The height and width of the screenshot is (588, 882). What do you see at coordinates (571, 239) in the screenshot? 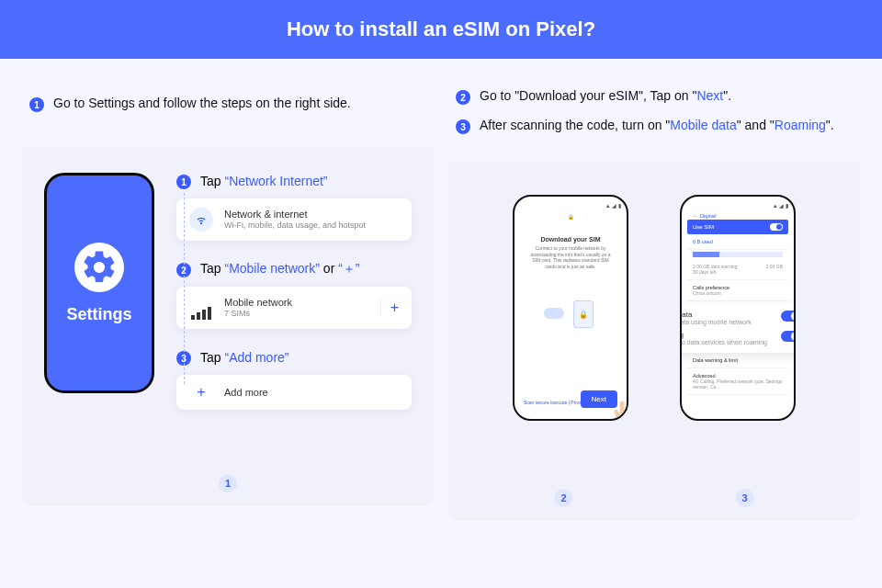
I see `download-sim-title: Download your SIM` at bounding box center [571, 239].